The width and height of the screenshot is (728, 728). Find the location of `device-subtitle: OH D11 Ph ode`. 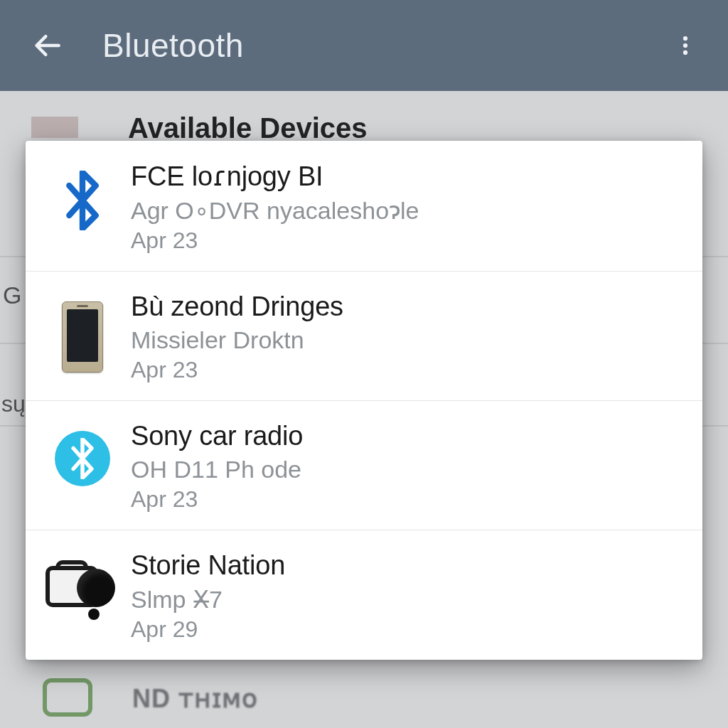

device-subtitle: OH D11 Ph ode is located at coordinates (407, 469).